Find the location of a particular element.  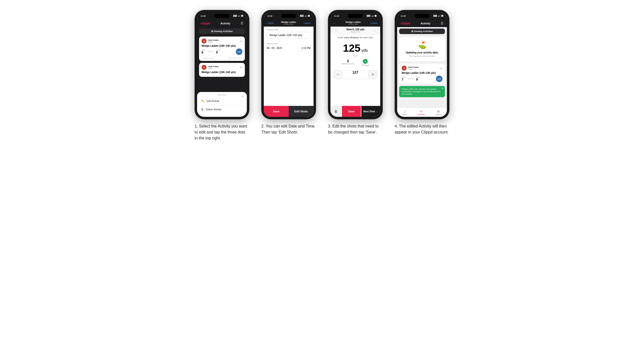

card-stats-4: Score 7 OUT OF Shots 9 118 is located at coordinates (422, 79).